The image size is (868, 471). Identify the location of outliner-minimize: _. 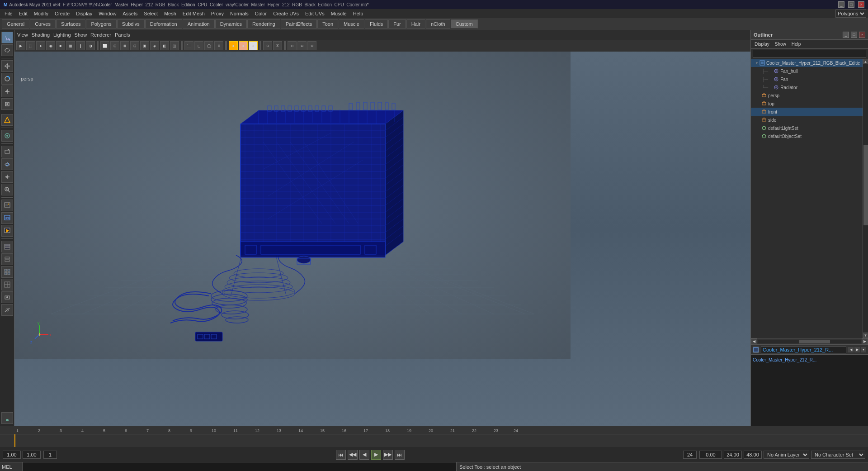
(846, 35).